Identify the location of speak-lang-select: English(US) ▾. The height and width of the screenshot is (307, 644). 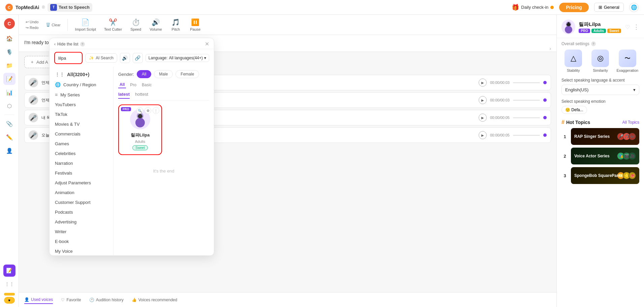
(600, 90).